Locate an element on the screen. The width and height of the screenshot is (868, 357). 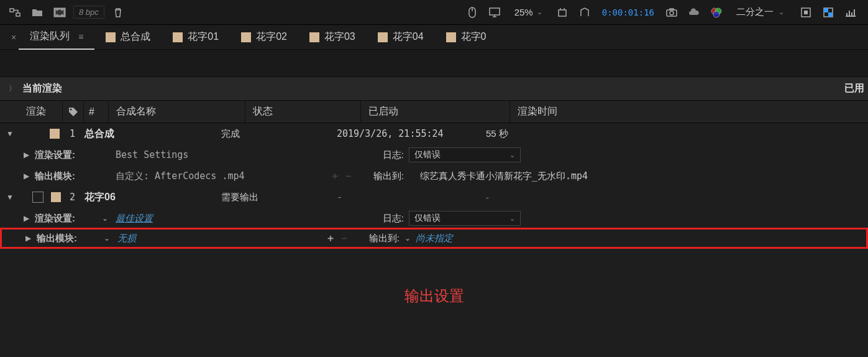
tab-render-queue: 渲染队列 ≡ is located at coordinates (57, 37).